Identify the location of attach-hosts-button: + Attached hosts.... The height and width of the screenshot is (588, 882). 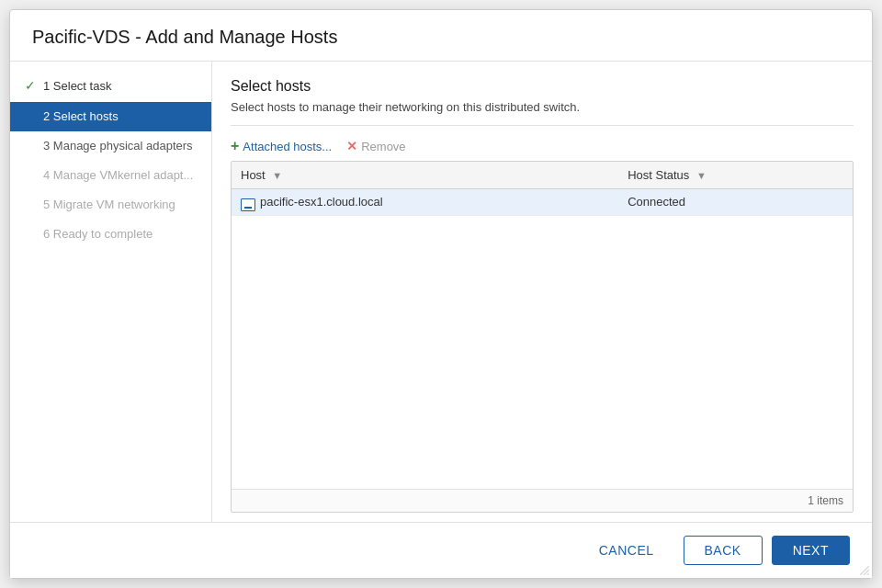
(281, 146).